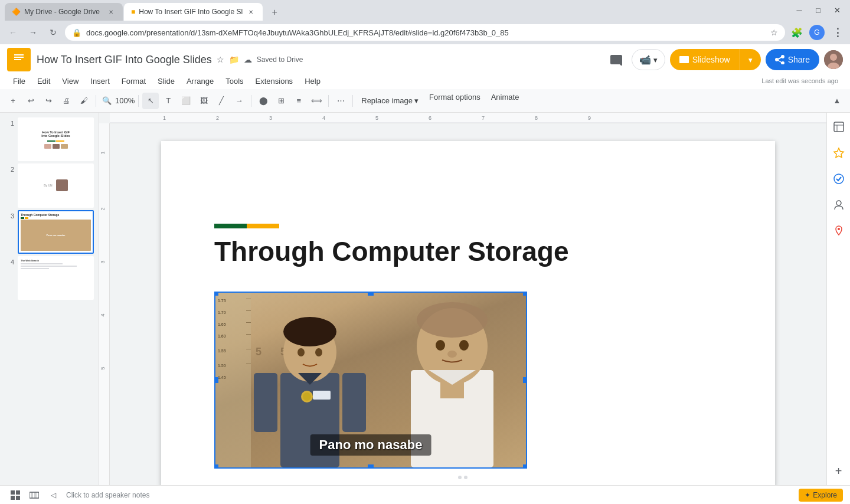 This screenshot has width=850, height=504. What do you see at coordinates (107, 100) in the screenshot?
I see `zoom-icon: 🔍` at bounding box center [107, 100].